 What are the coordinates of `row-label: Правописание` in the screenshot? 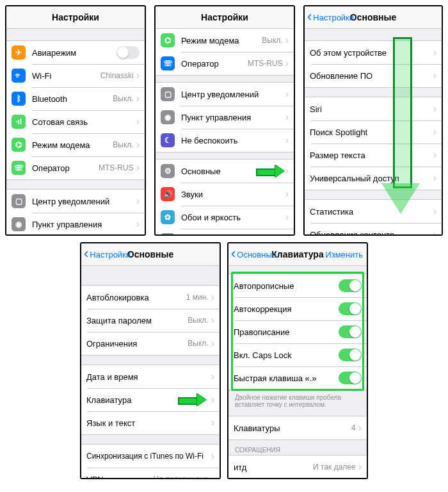 It's located at (286, 332).